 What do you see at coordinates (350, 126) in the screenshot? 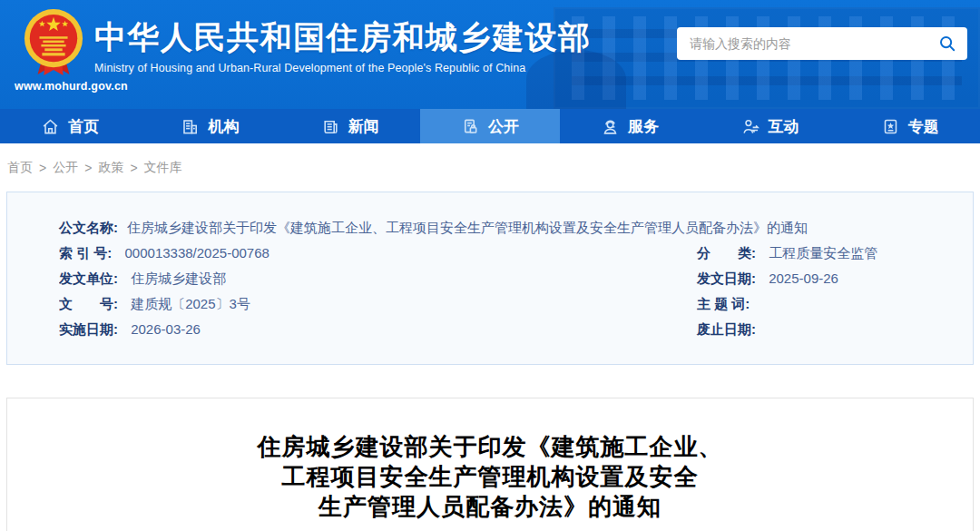
I see `nav-item-news: 新闻` at bounding box center [350, 126].